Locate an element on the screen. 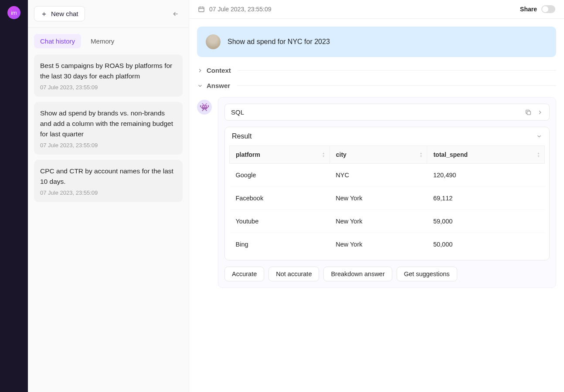 The width and height of the screenshot is (564, 392). plus-icon: ＋ is located at coordinates (44, 14).